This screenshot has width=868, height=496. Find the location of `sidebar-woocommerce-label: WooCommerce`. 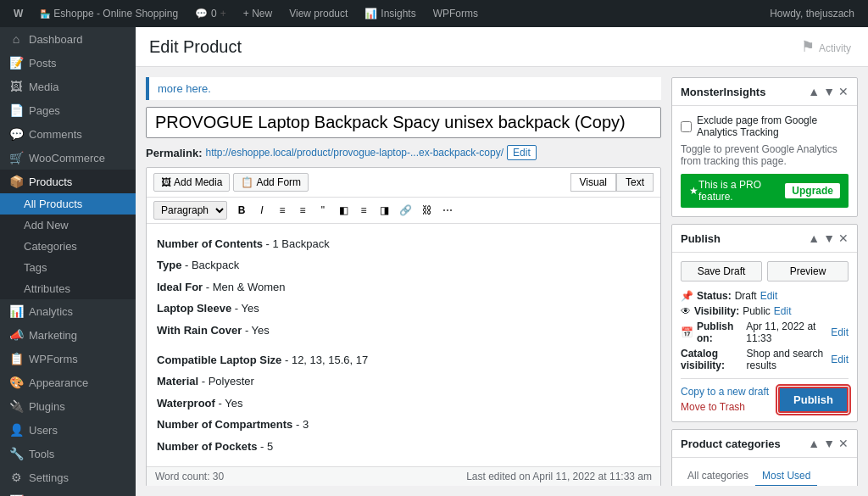

sidebar-woocommerce-label: WooCommerce is located at coordinates (67, 158).